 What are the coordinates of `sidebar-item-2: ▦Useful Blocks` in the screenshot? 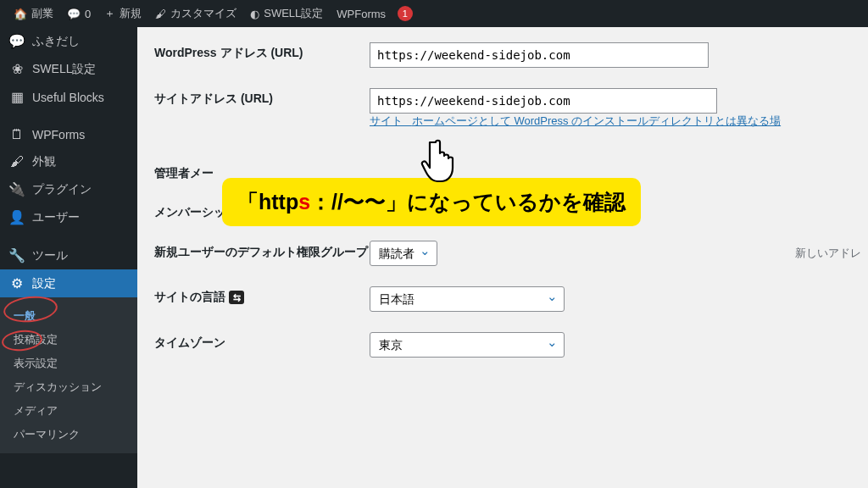 It's located at (69, 97).